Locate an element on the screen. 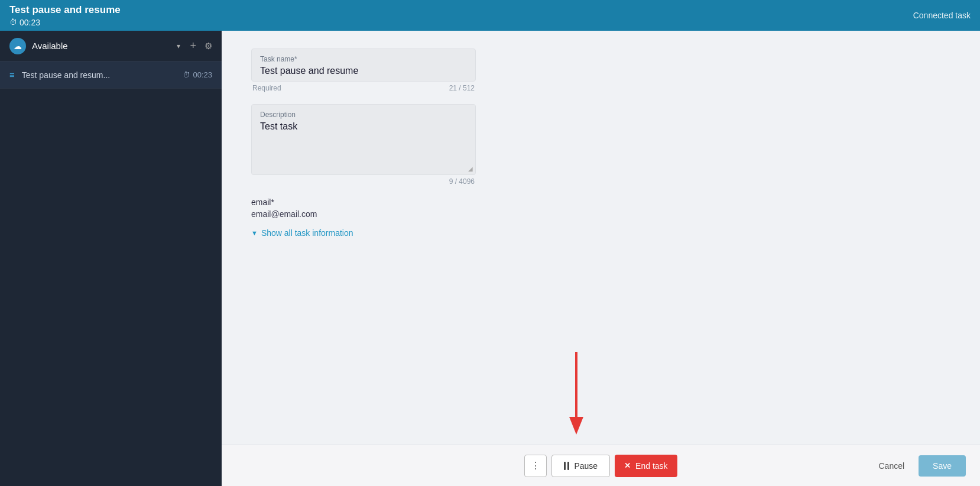  task-timer-icon: ⏱ is located at coordinates (187, 74).